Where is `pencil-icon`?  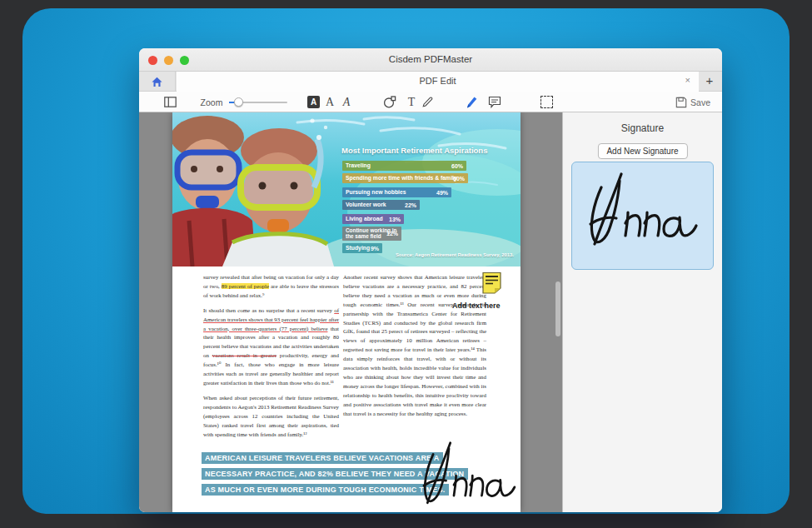 pencil-icon is located at coordinates (428, 102).